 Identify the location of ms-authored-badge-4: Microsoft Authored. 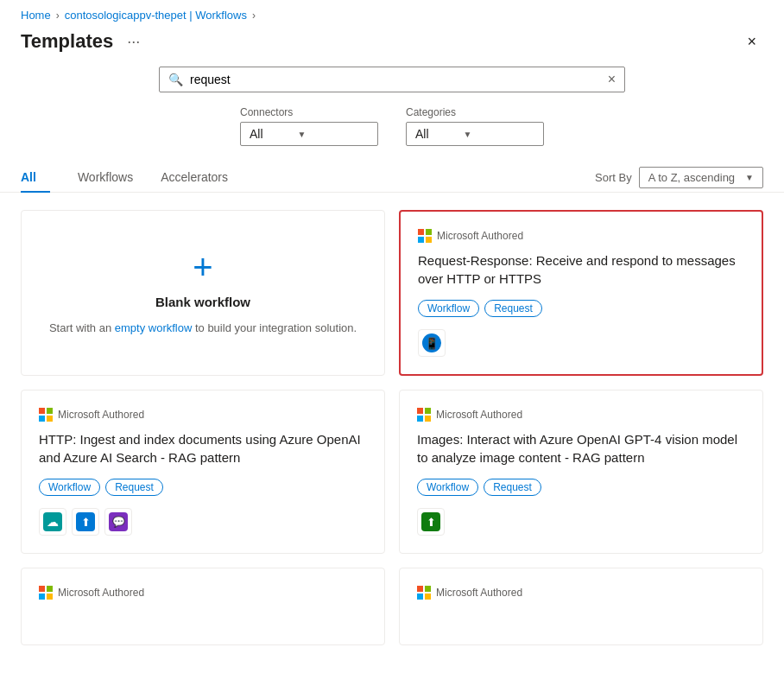
(203, 593).